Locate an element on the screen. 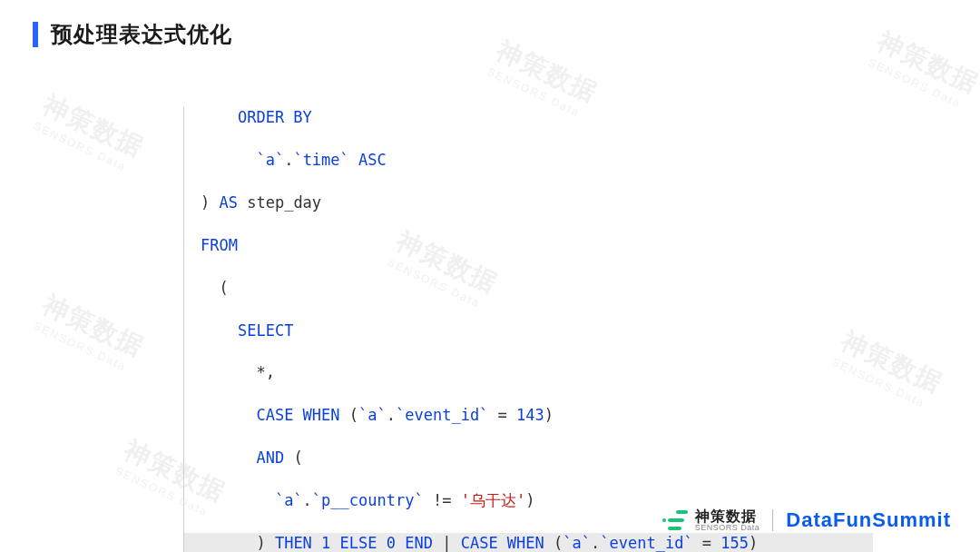 This screenshot has height=552, width=980. watermark-en: SENSORS Data is located at coordinates (83, 149).